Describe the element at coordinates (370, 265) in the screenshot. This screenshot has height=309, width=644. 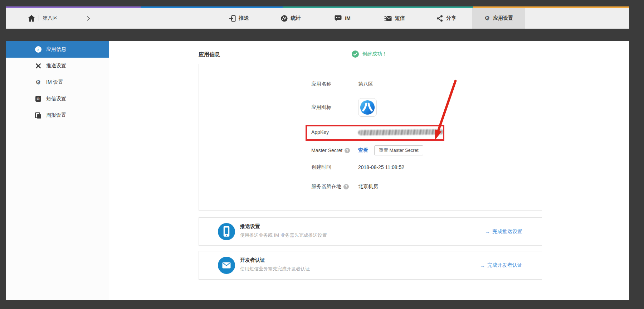
I see `developer-certification-card: 开发者认证 使用短信业务需先完成开发者认证 → 完成开发者认证` at that location.